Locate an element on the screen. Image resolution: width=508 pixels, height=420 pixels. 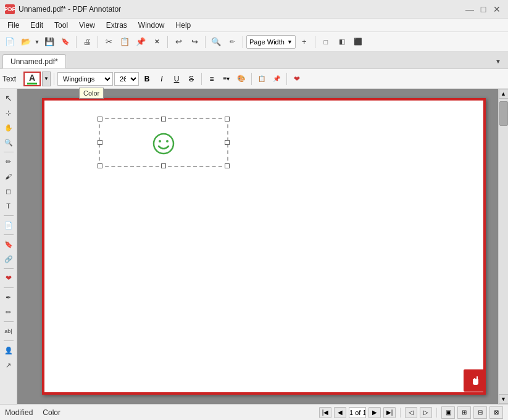
resize-handle-tr is located at coordinates (227, 119).